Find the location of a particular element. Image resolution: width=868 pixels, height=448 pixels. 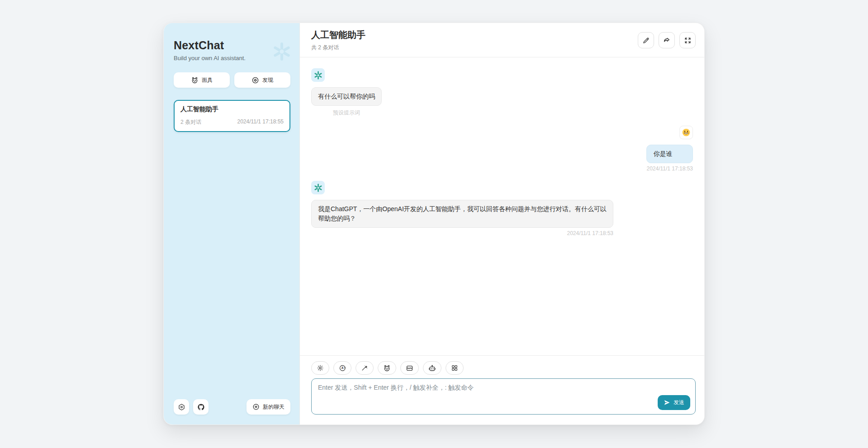

message-bubble: 有什么可以帮你的吗 is located at coordinates (346, 97).